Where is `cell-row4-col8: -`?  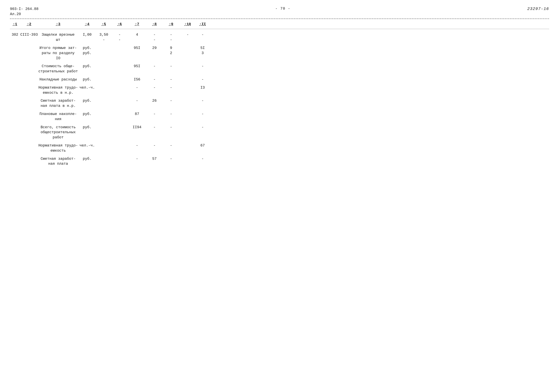
cell-row4-col8: - is located at coordinates (154, 88).